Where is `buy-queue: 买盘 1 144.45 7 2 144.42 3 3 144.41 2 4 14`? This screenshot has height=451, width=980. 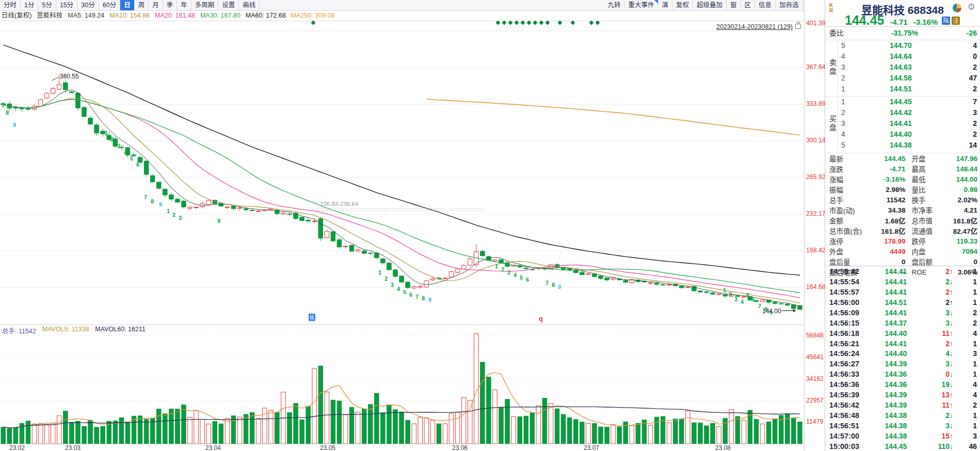 buy-queue: 买盘 1 144.45 7 2 144.42 3 3 144.41 2 4 14 is located at coordinates (903, 123).